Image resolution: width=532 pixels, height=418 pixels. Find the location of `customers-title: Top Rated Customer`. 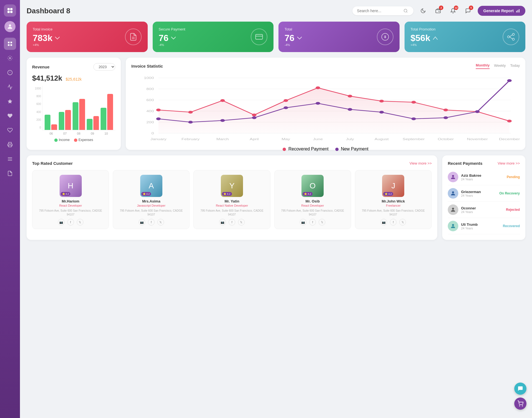

customers-title: Top Rated Customer is located at coordinates (52, 163).